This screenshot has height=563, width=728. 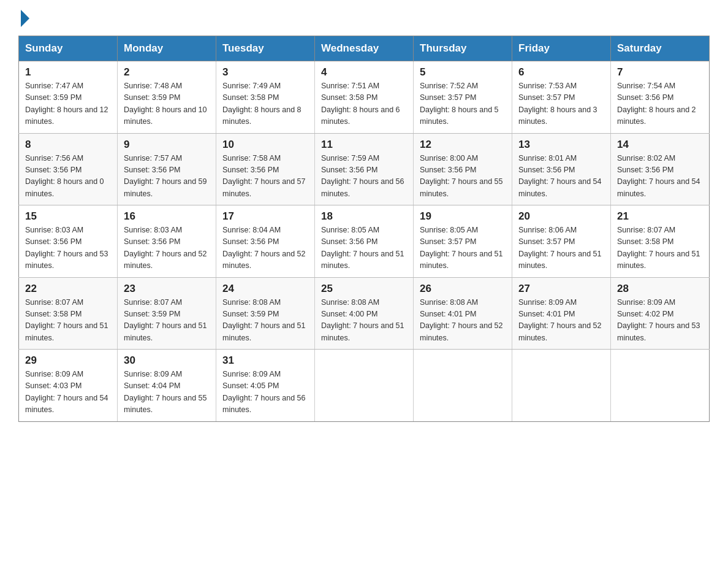 I want to click on day-number: 2, so click(x=167, y=72).